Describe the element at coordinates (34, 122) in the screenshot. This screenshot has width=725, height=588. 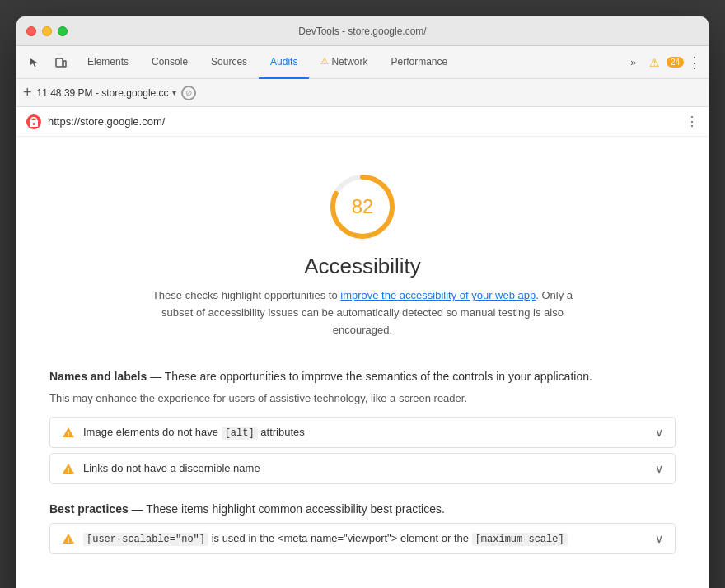
I see `site-security-icon` at that location.